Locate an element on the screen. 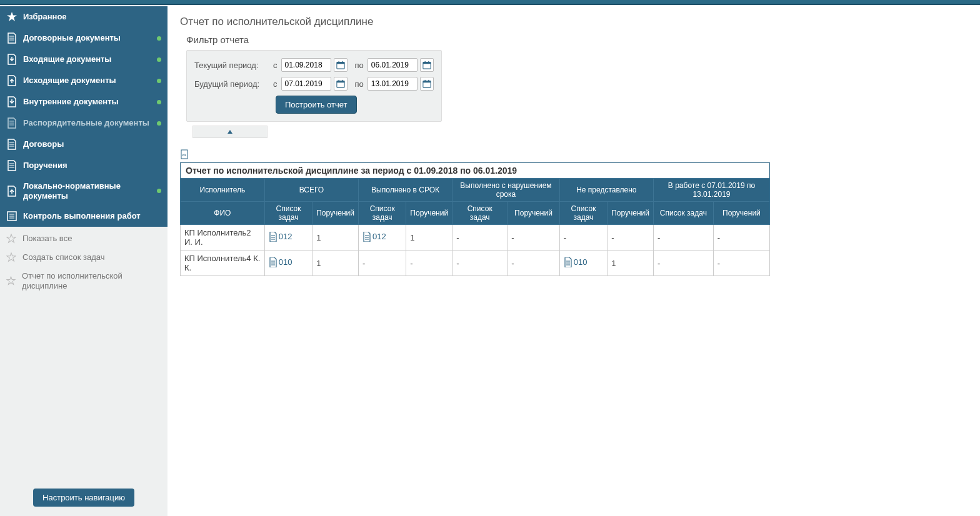 The width and height of the screenshot is (980, 516). sidebar-item-7: Поручения is located at coordinates (84, 166).